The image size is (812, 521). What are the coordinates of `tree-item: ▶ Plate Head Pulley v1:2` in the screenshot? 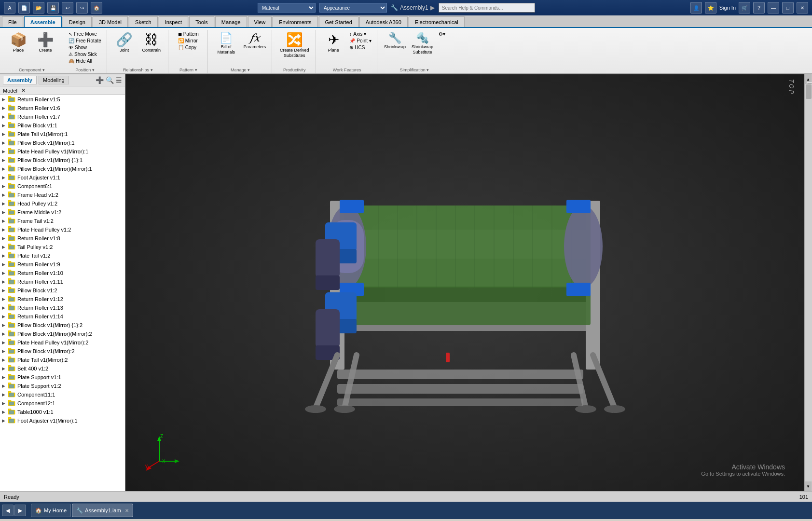 It's located at (63, 230).